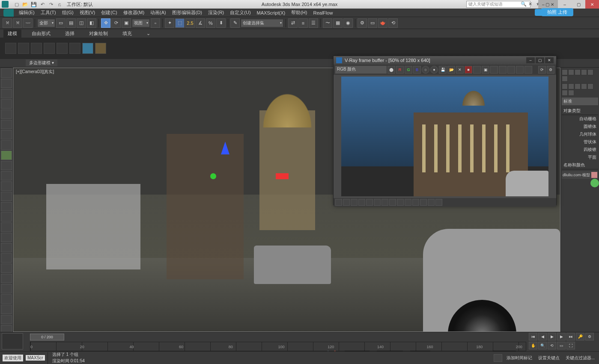  Describe the element at coordinates (445, 60) in the screenshot. I see `vfb-titlebar: V-Ray frame buffer - [50% of 1280 x 640]…` at that location.